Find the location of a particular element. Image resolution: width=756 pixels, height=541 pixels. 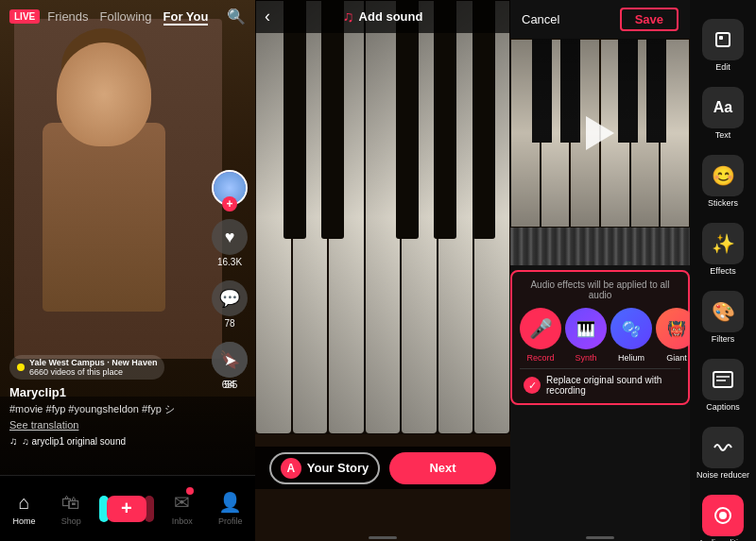

nav-profile: 👤 Profile is located at coordinates (231, 508).